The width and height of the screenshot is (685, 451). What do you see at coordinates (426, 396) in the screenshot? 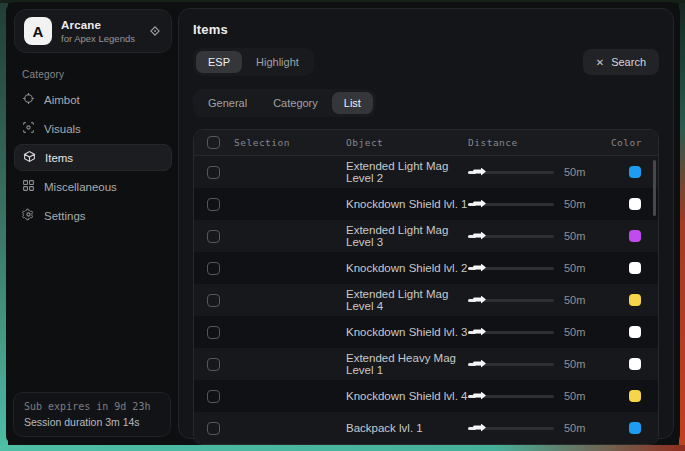
I see `table-row: Knockdown Shield lvl. 4 50m` at bounding box center [426, 396].